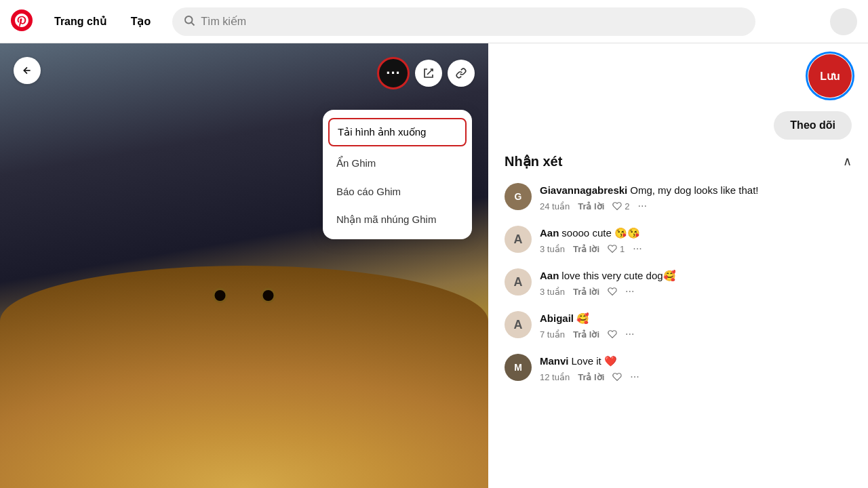  What do you see at coordinates (637, 249) in the screenshot?
I see `comment-more-2: ···` at bounding box center [637, 249].